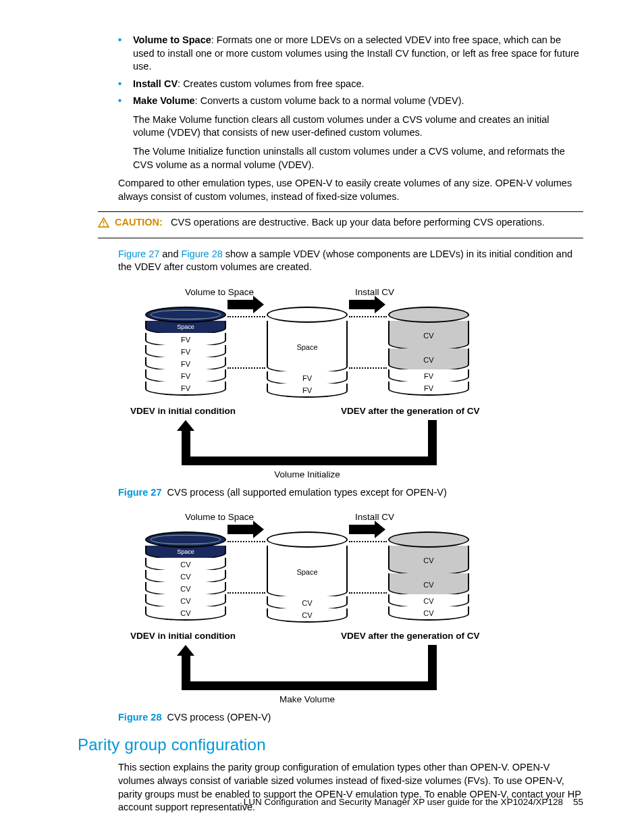 The image size is (644, 834). I want to click on term: Volume to Space, so click(172, 40).